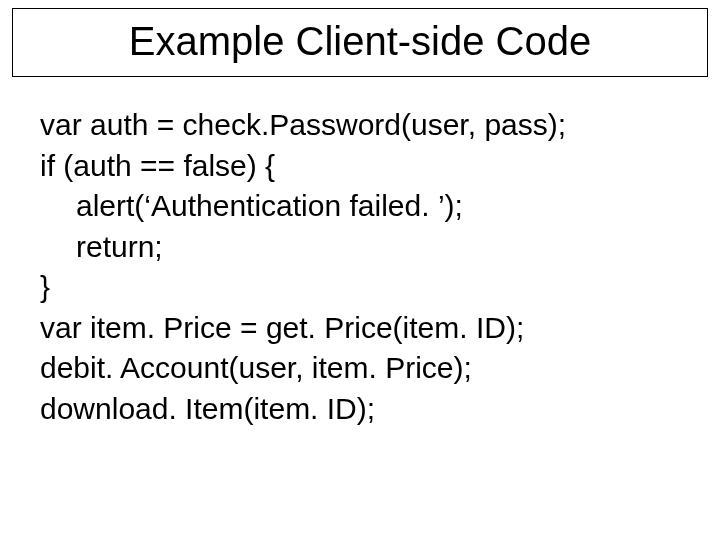 The height and width of the screenshot is (540, 720). What do you see at coordinates (360, 206) in the screenshot?
I see `code-line-3: alert(‘Authentication failed. ’);` at bounding box center [360, 206].